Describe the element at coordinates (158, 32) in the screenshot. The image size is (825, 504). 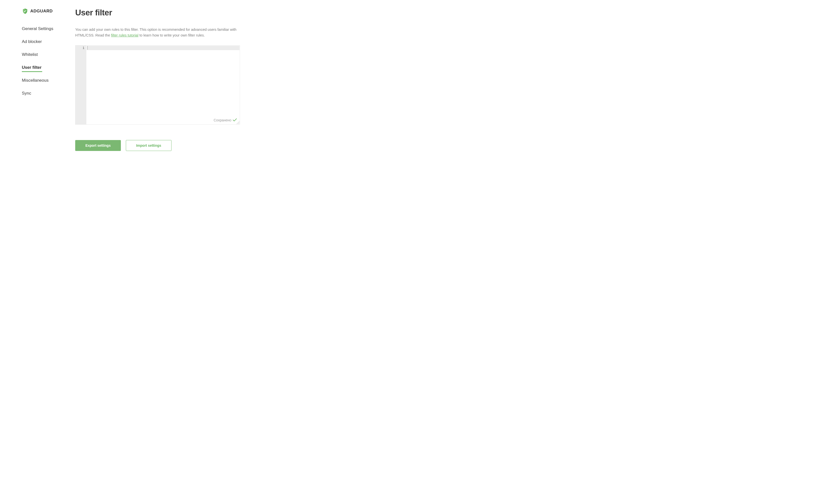
I see `page-description: You can add your own rules to this filte…` at that location.